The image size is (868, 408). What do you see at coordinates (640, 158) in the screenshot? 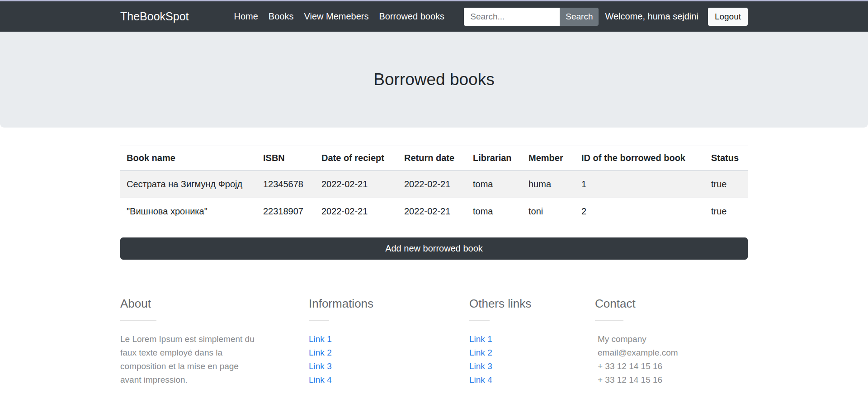
I see `column-header-borrowed-id: ID of the borrowed book` at bounding box center [640, 158].